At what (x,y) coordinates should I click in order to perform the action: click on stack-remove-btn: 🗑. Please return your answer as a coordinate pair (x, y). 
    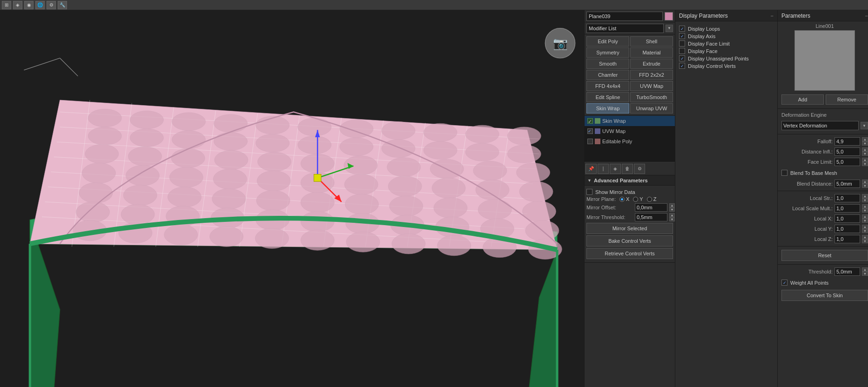
    Looking at the image, I should click on (627, 169).